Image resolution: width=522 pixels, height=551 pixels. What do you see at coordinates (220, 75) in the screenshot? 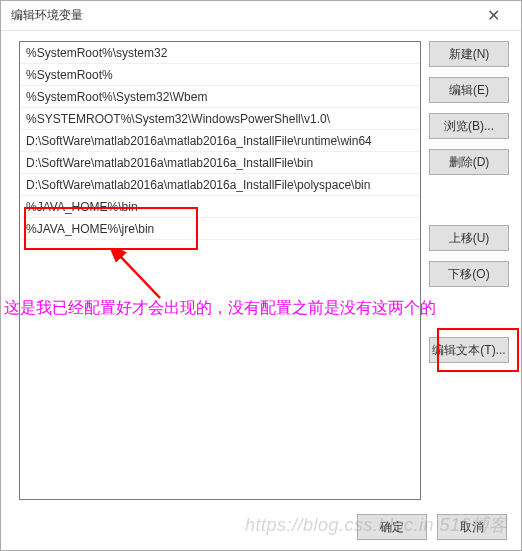
I see `list-item: %SystemRoot%` at bounding box center [220, 75].